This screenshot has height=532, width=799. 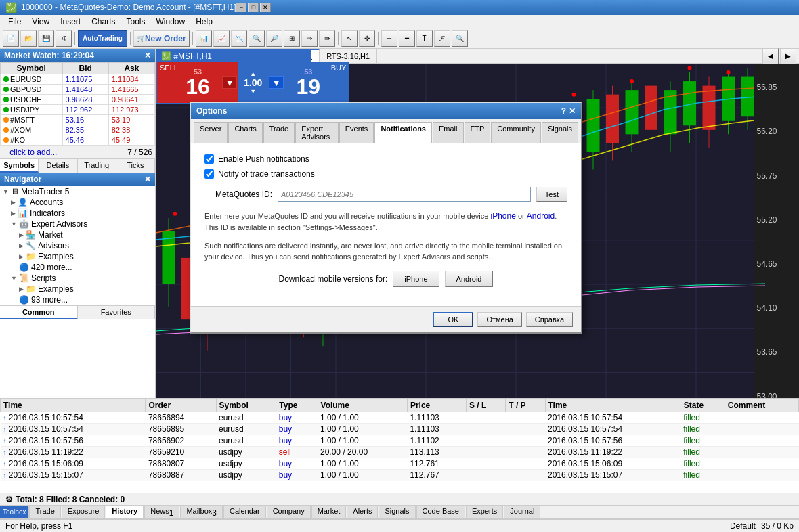 What do you see at coordinates (136, 22) in the screenshot?
I see `menu-tools: Tools` at bounding box center [136, 22].